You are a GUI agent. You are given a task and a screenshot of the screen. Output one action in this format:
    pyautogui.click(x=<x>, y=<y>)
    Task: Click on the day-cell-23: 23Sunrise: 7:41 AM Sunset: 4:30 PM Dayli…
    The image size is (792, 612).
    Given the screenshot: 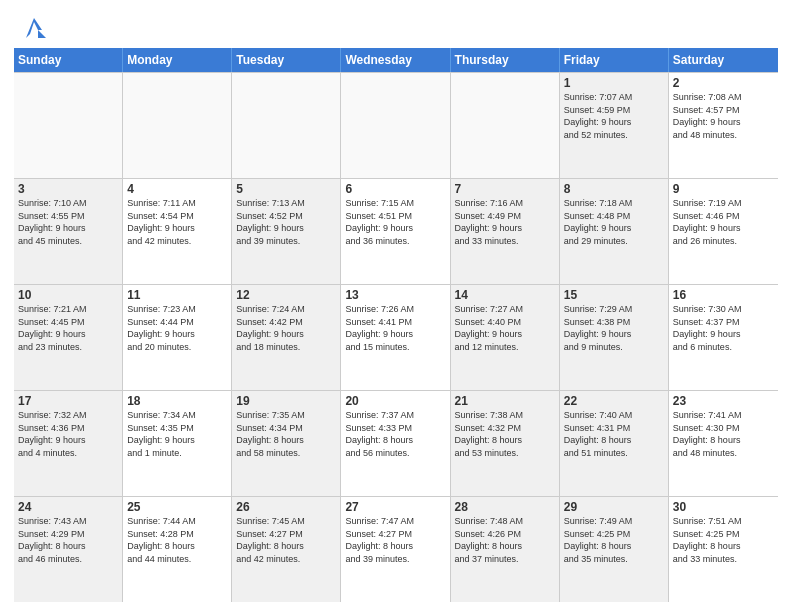 What is the action you would take?
    pyautogui.click(x=724, y=444)
    